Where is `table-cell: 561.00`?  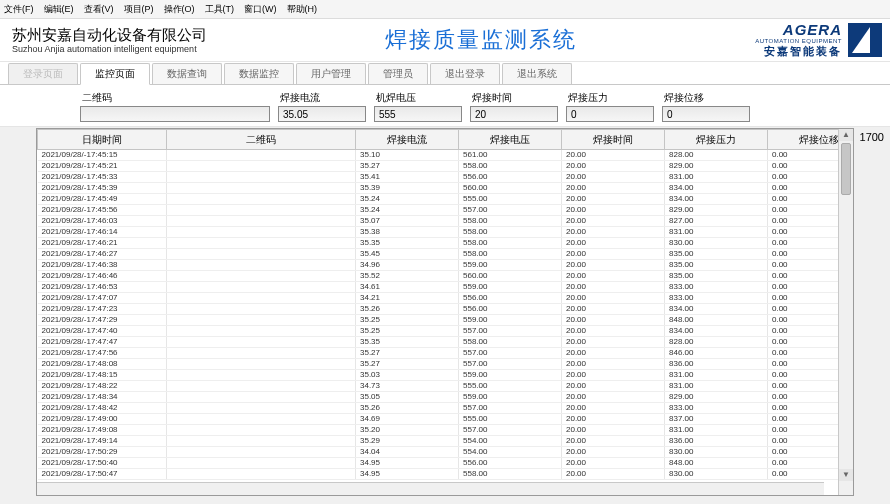
table-cell: 561.00 is located at coordinates (510, 156).